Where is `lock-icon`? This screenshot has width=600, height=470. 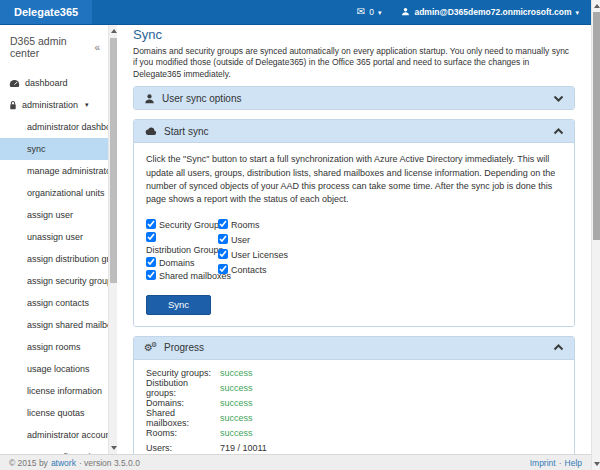 lock-icon is located at coordinates (13, 105).